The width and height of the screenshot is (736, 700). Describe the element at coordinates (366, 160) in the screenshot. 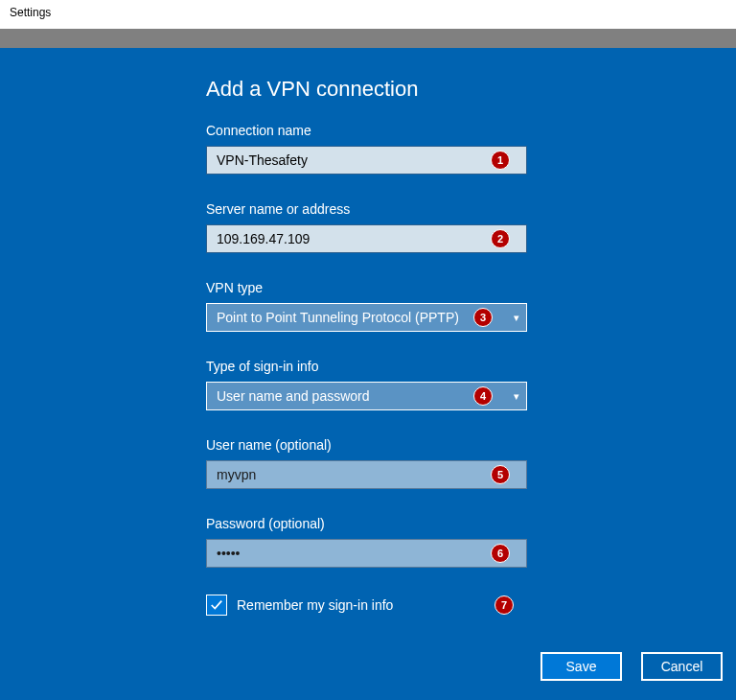

I see `connection-name-input` at that location.